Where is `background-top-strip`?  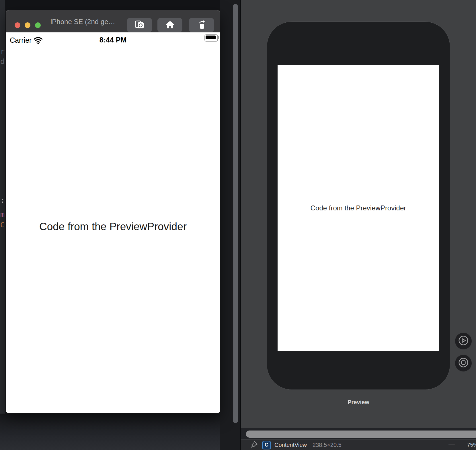 background-top-strip is located at coordinates (120, 5).